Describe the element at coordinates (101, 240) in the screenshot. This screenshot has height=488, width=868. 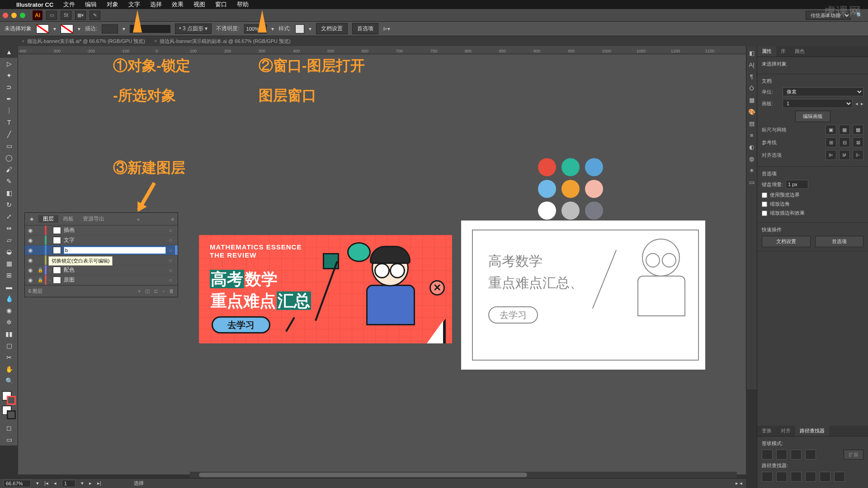
I see `layer-row: ◉ 文字 ○` at that location.